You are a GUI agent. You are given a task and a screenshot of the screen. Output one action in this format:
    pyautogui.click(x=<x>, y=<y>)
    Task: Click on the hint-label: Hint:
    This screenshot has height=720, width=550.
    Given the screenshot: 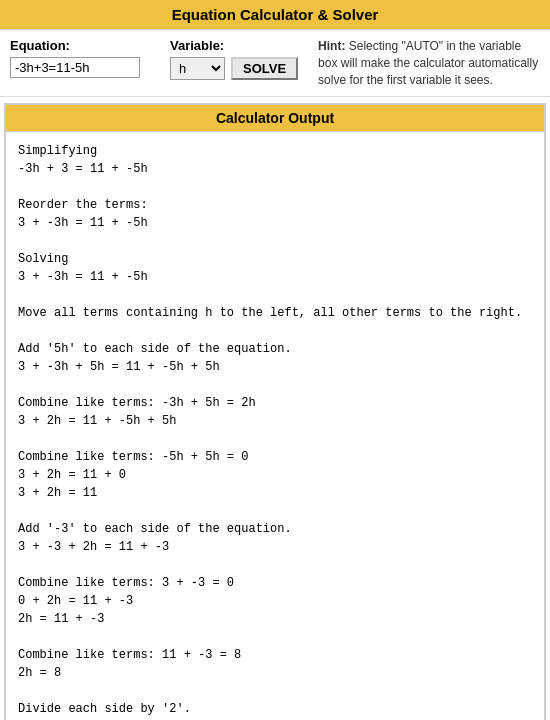 What is the action you would take?
    pyautogui.click(x=332, y=46)
    